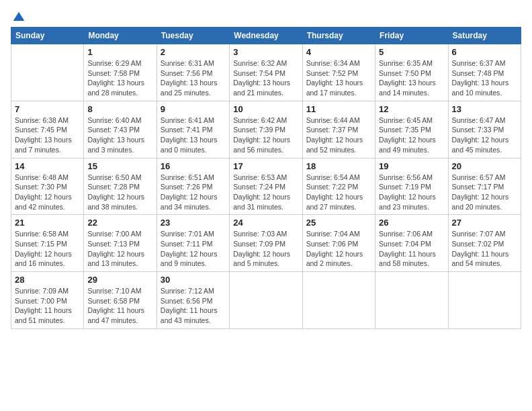 The image size is (532, 411). I want to click on day-number: 18, so click(339, 167).